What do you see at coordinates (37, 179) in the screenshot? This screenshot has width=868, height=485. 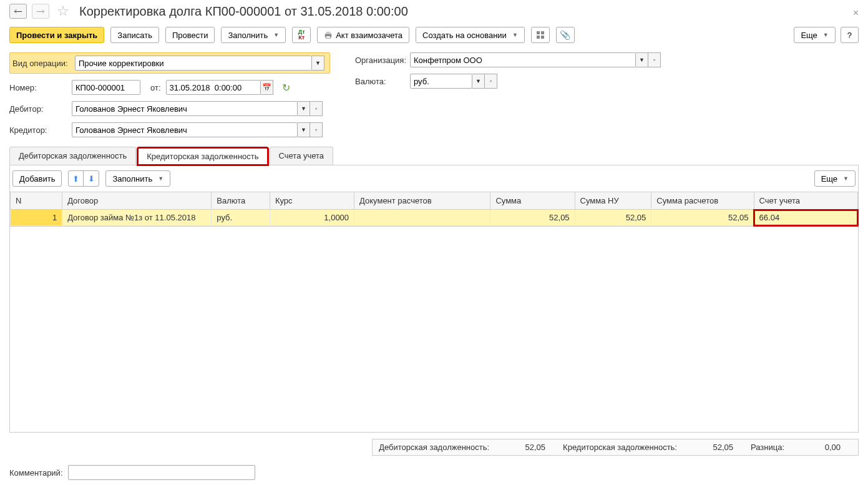 I see `add-button: Добавить` at bounding box center [37, 179].